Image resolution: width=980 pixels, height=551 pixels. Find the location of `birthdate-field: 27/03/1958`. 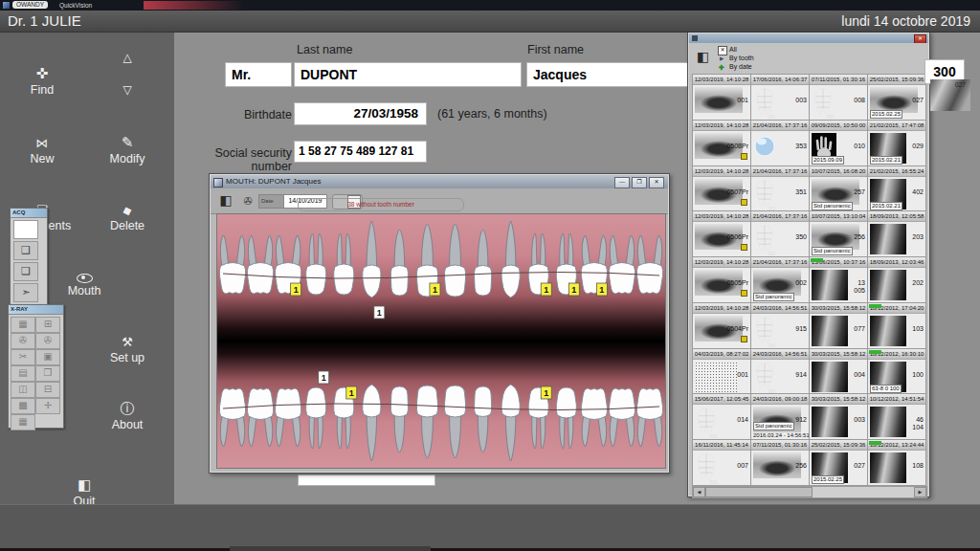

birthdate-field: 27/03/1958 is located at coordinates (360, 114).